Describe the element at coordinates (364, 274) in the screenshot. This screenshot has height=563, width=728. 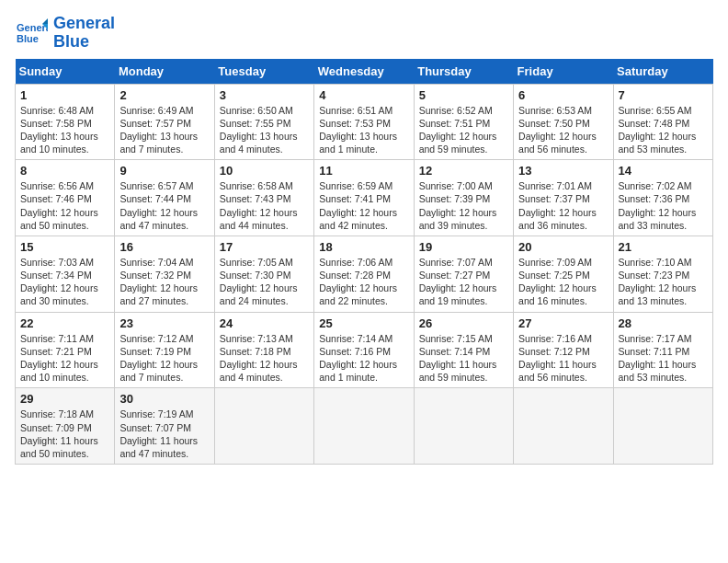
I see `calendar-cell: 18Sunrise: 7:06 AM Sunset: 7:28 PM Dayli…` at that location.